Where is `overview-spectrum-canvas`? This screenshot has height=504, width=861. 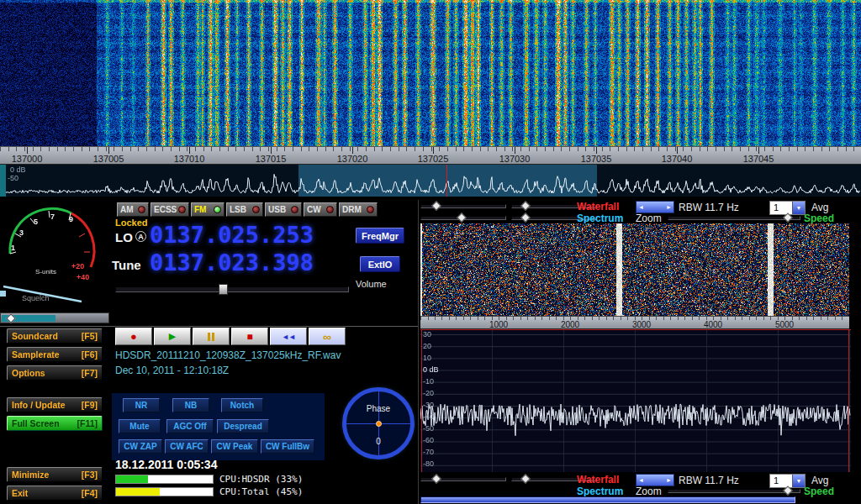 overview-spectrum-canvas is located at coordinates (430, 181).